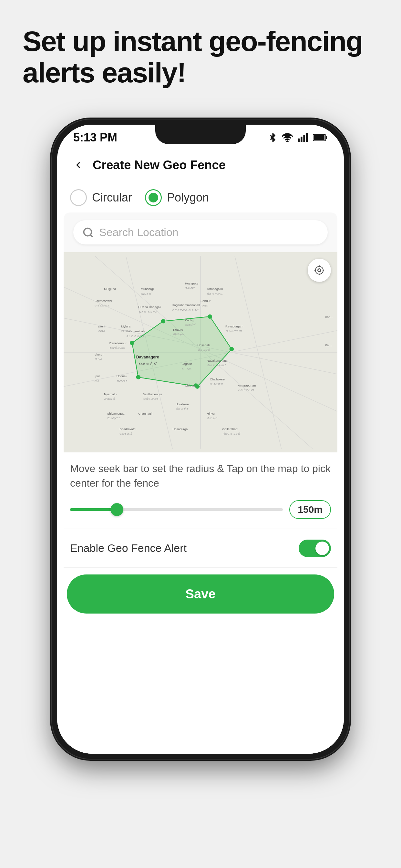 This screenshot has height=868, width=401. I want to click on svg-text: Channagiri, so click(146, 413).